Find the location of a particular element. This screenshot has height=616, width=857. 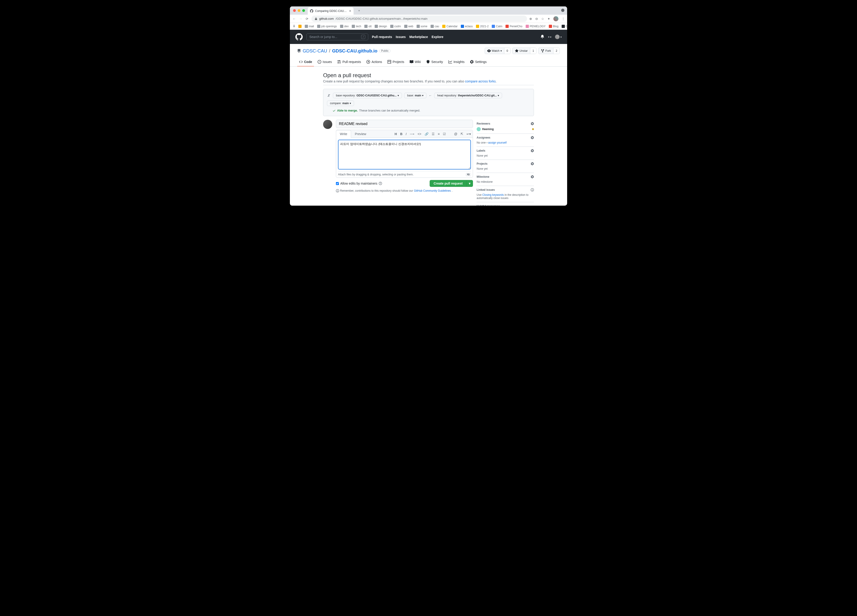

italic-icon: I is located at coordinates (406, 134).